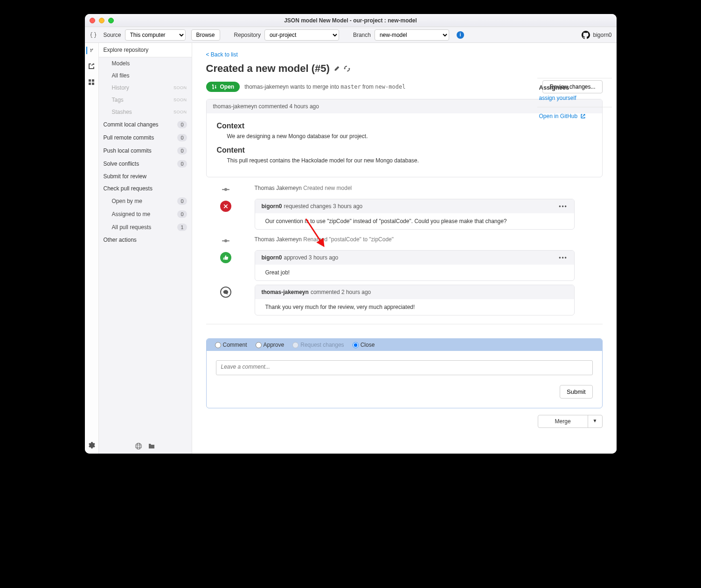 The height and width of the screenshot is (588, 701). What do you see at coordinates (206, 35) in the screenshot?
I see `browse-button: Browse` at bounding box center [206, 35].